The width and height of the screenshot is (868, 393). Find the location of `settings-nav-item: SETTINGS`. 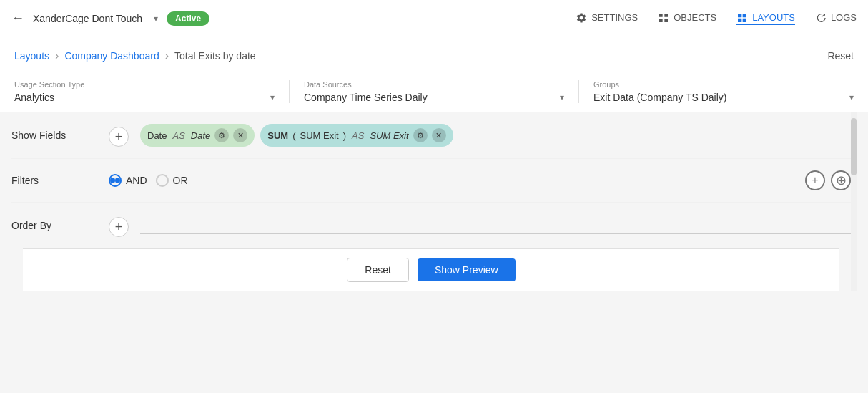

settings-nav-item: SETTINGS is located at coordinates (606, 19).